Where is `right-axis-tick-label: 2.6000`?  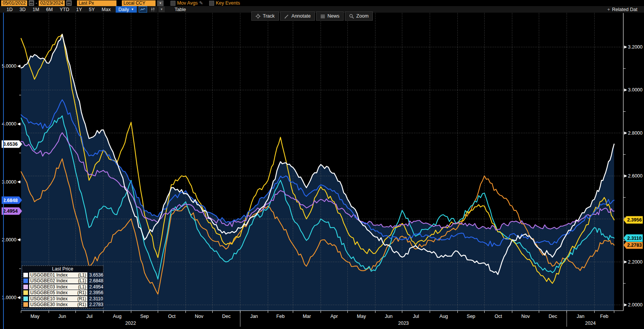 right-axis-tick-label: 2.6000 is located at coordinates (635, 176).